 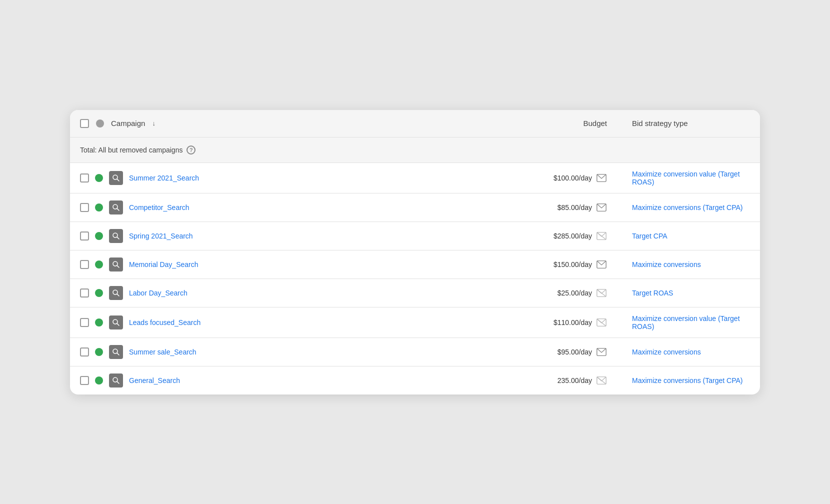 I want to click on campaign-name-6: Leads focused_Search, so click(x=165, y=322).